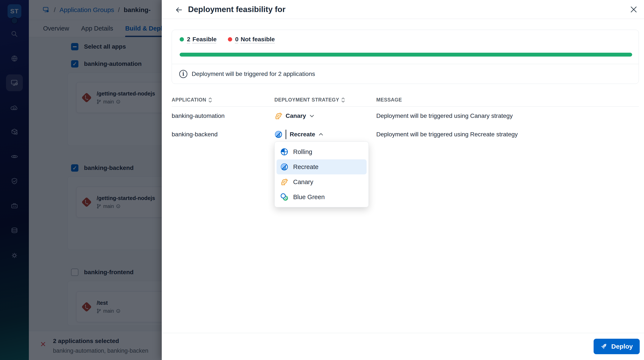  Describe the element at coordinates (254, 74) in the screenshot. I see `summary-info-text: Deployment will be triggered for 2 appli…` at that location.